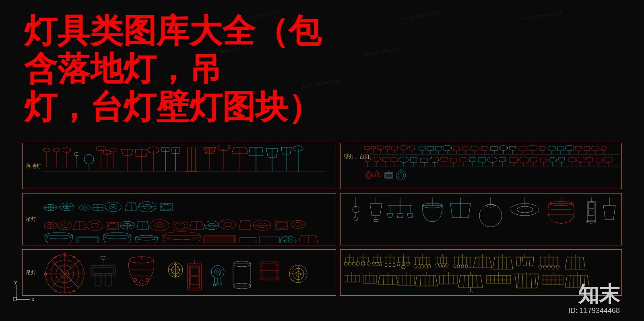  I want to click on cad-chandelier1-right-content, so click(481, 219).